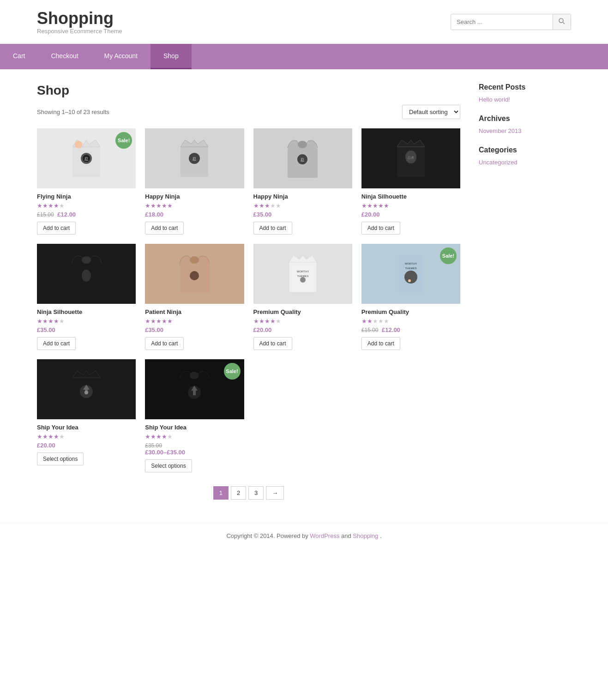  I want to click on nav-cart: Cart, so click(19, 56).